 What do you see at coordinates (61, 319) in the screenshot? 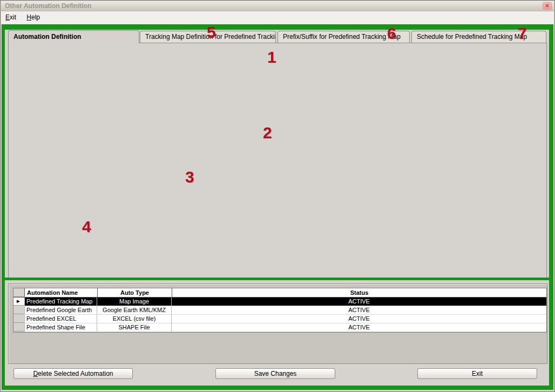
I see `cell-automation-name: Predefined EXCEL` at bounding box center [61, 319].